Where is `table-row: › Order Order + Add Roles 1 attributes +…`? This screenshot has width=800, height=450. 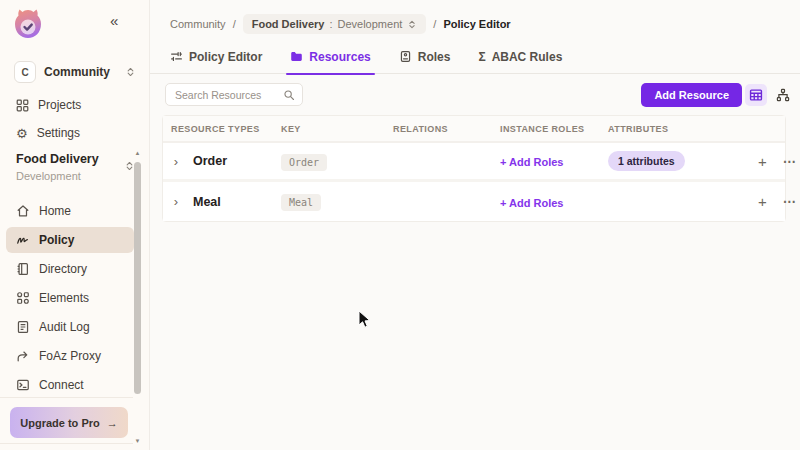
table-row: › Order Order + Add Roles 1 attributes +… is located at coordinates (474, 162).